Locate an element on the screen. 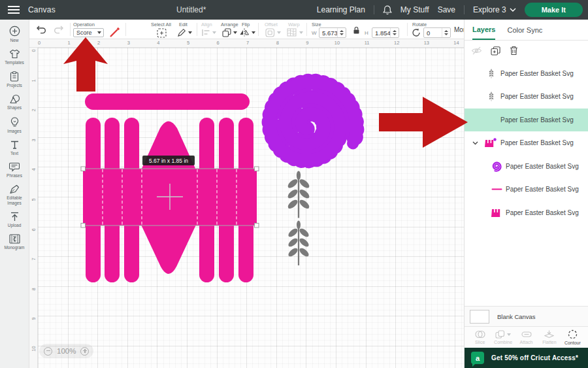 The image size is (588, 368). slice-icon is located at coordinates (480, 335).